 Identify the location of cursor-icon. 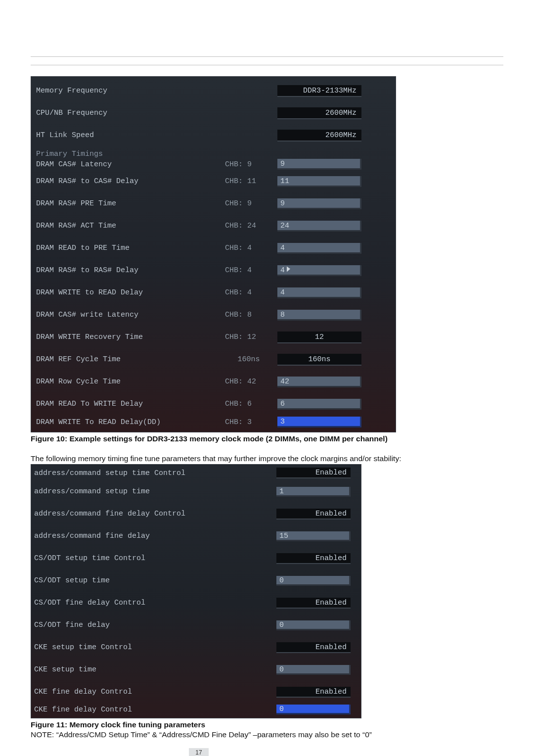
(289, 269).